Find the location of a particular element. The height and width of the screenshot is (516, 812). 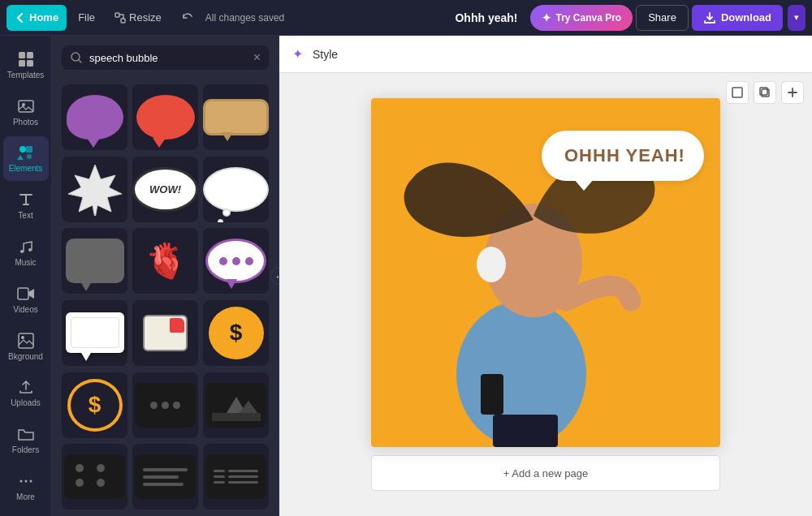

elements-icon is located at coordinates (26, 153).